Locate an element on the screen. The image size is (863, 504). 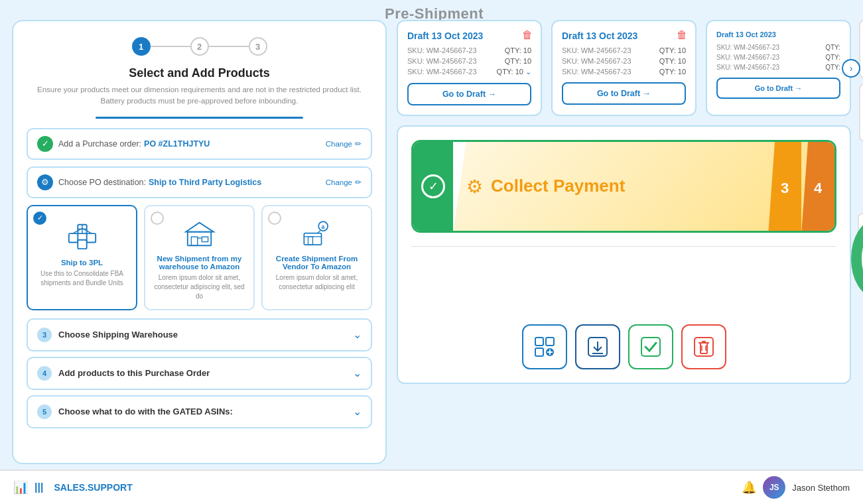
collect-payment-card: ✓ ⚙ Collect Payment 3 4 is located at coordinates (624, 186).